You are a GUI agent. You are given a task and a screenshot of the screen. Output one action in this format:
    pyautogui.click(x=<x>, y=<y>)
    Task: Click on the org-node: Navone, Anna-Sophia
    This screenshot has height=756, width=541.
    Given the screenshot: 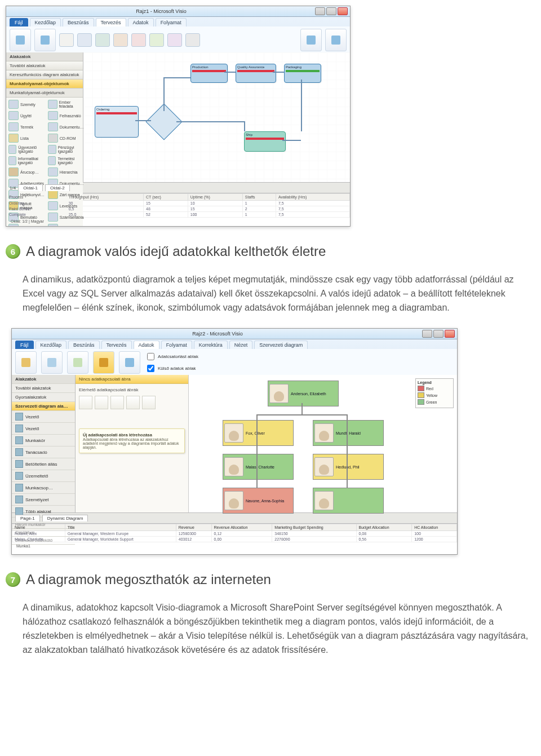 What is the action you would take?
    pyautogui.click(x=258, y=501)
    